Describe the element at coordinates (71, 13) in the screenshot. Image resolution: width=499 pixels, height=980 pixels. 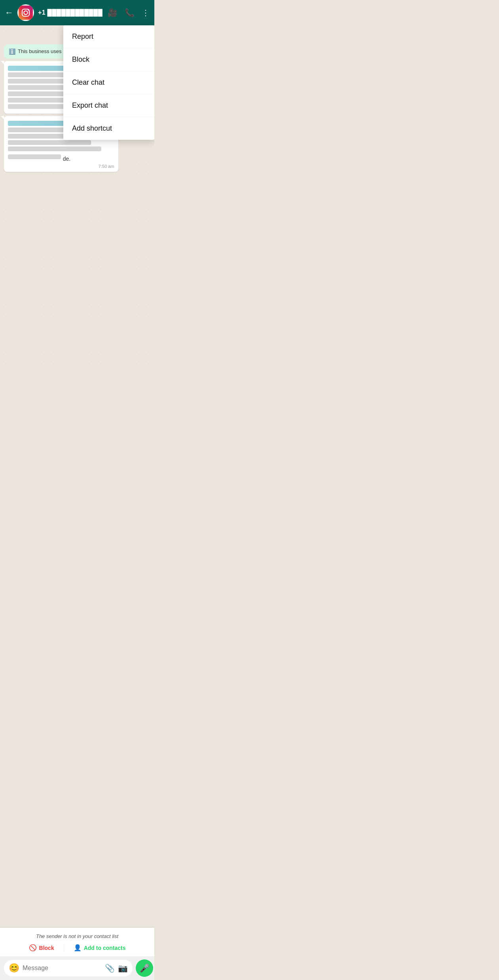
I see `contact-name: +1 ████████████` at that location.